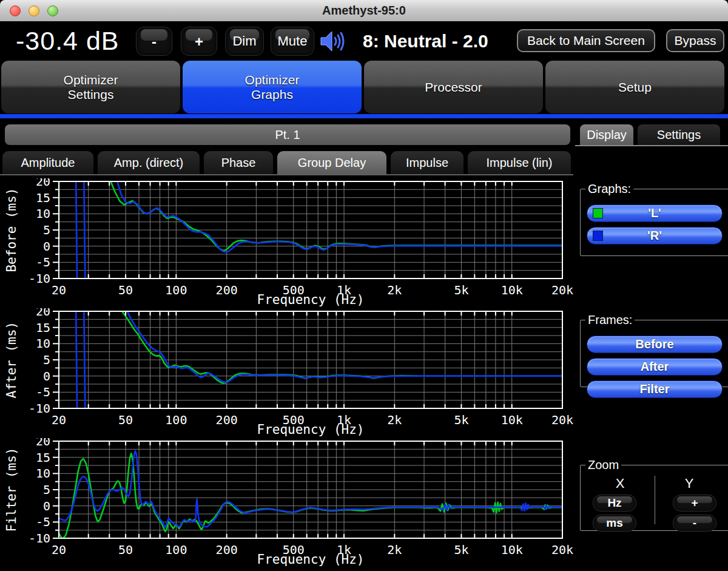  I want to click on frame-after-toggle: After, so click(655, 367).